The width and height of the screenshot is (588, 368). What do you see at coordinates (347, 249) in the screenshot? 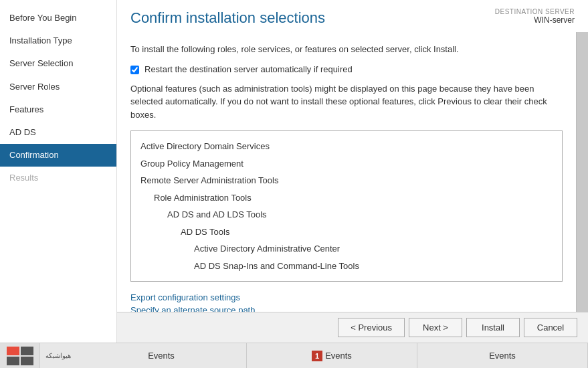
I see `feature-item: Active Directory Administrative Center` at bounding box center [347, 249].